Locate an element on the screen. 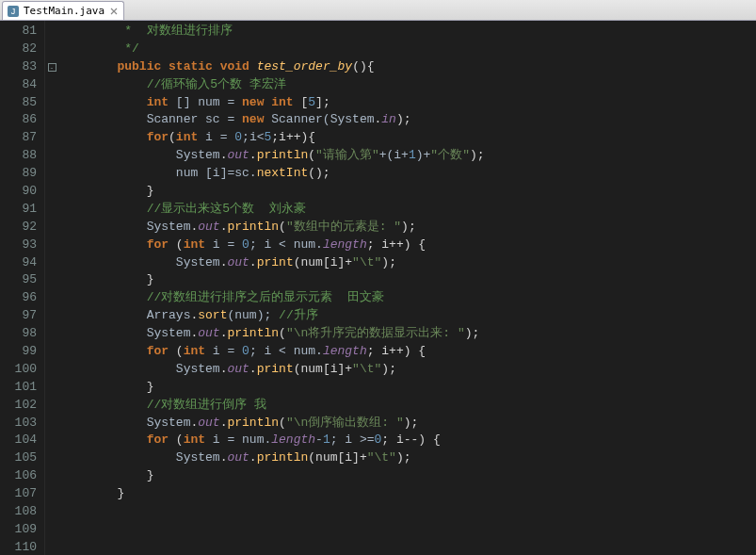  line-number: 103 is located at coordinates (19, 424).